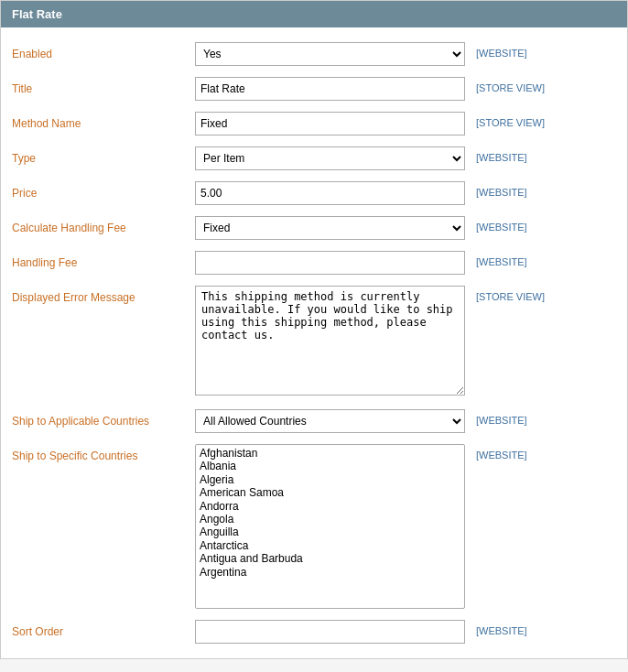  What do you see at coordinates (496, 417) in the screenshot?
I see `scope-ship-applicable-countries: [WEBSITE]` at bounding box center [496, 417].